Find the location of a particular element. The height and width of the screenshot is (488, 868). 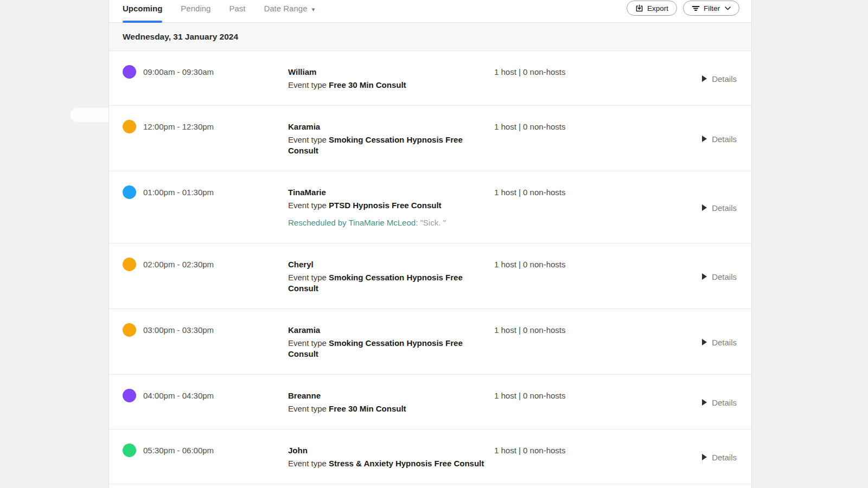

chevron-down-icon is located at coordinates (728, 9).